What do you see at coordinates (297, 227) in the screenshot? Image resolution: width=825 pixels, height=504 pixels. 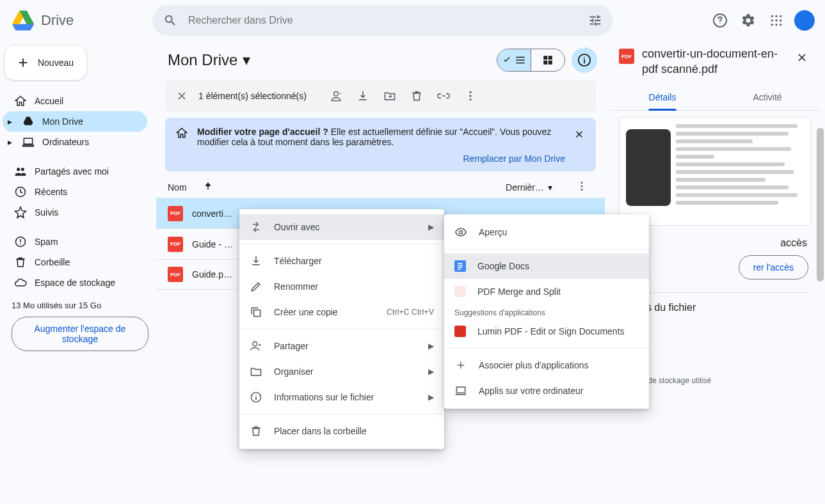 I see `menu-label: Ouvrir avec` at bounding box center [297, 227].